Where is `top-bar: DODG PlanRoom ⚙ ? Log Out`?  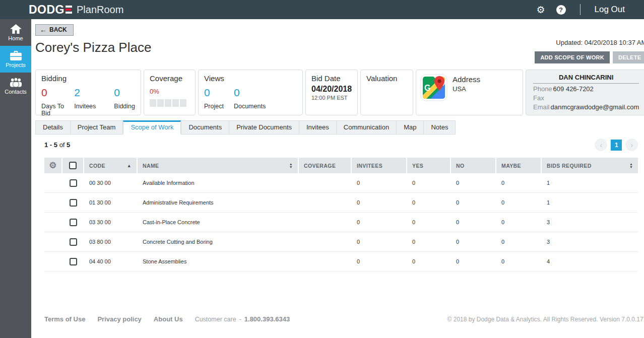
top-bar: DODG PlanRoom ⚙ ? Log Out is located at coordinates (322, 10).